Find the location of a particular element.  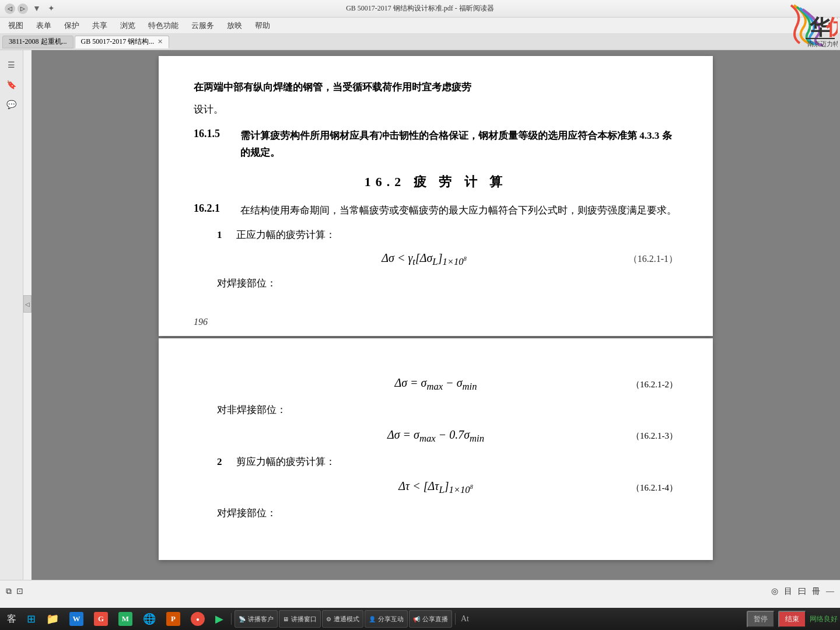

section-16-2-1-text: 在结构使用寿命期间，当常幅疲劳或变幅疲劳的最大应力幅符合下列公式时，则疲劳强度满… is located at coordinates (459, 211).